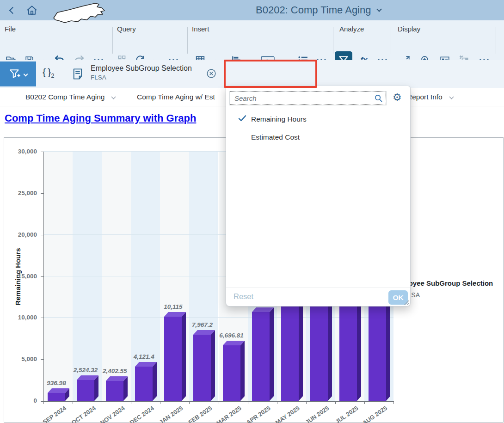 This screenshot has height=423, width=504. Describe the element at coordinates (252, 74) in the screenshot. I see `filter-bar: { }2 Employee SubGroup Selection FLSA Se…` at that location.